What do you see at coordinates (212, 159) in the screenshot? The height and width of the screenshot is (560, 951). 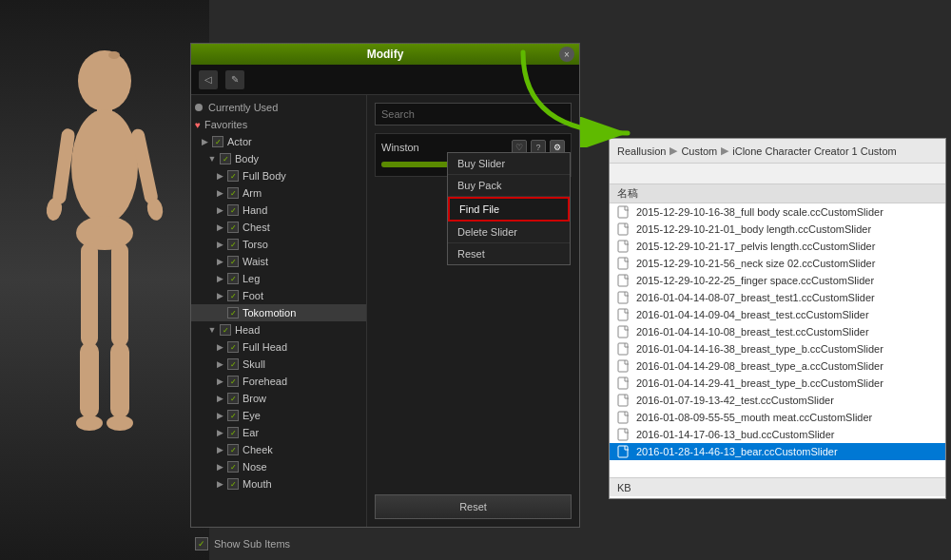 I see `expand-body: ▼` at bounding box center [212, 159].